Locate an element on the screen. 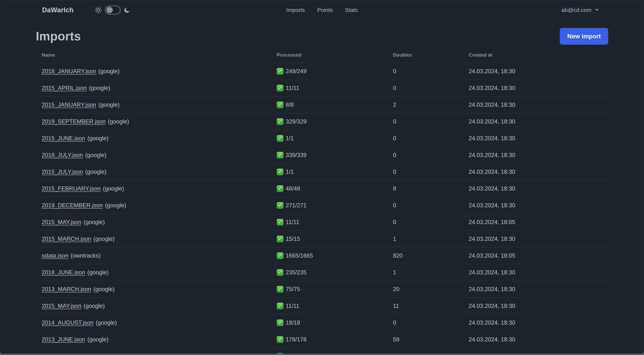 The height and width of the screenshot is (355, 644). processed-cell: ✓ 75/75 is located at coordinates (335, 289).